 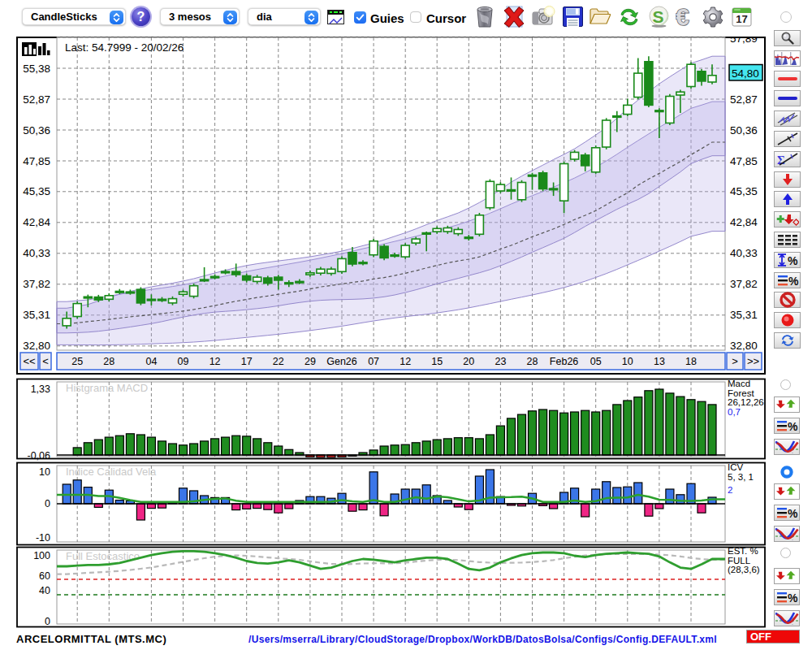 What do you see at coordinates (743, 551) in the screenshot?
I see `svg-text: EST. %` at bounding box center [743, 551].